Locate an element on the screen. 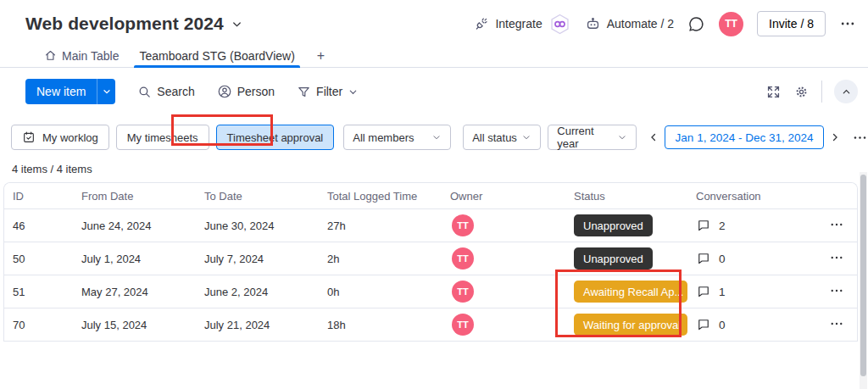  conversation-count: 0 is located at coordinates (722, 259).